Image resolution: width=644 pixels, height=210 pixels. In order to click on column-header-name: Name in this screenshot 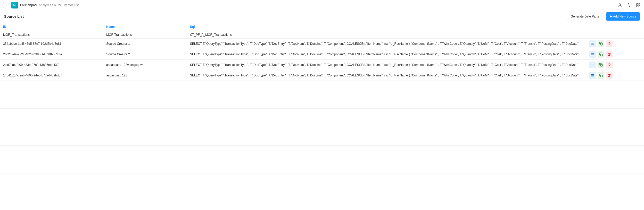, I will do `click(145, 27)`.